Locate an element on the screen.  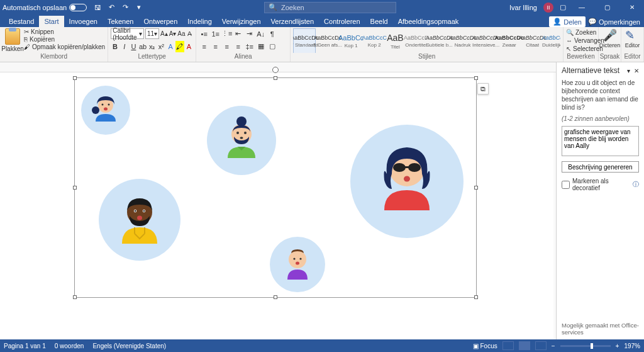
close-pane-icon: ✕ is located at coordinates (636, 71).